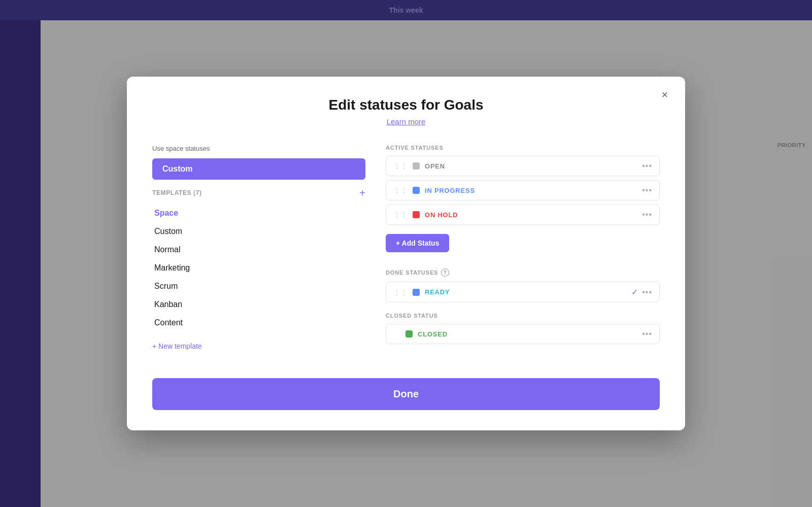 Image resolution: width=812 pixels, height=507 pixels. What do you see at coordinates (417, 243) in the screenshot?
I see `add-status-button: + Add Status` at bounding box center [417, 243].